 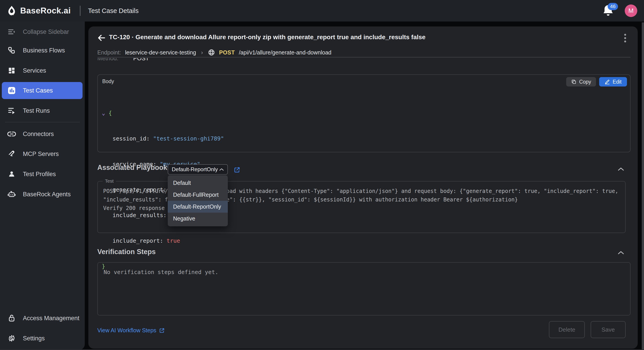 I want to click on gear-icon, so click(x=12, y=338).